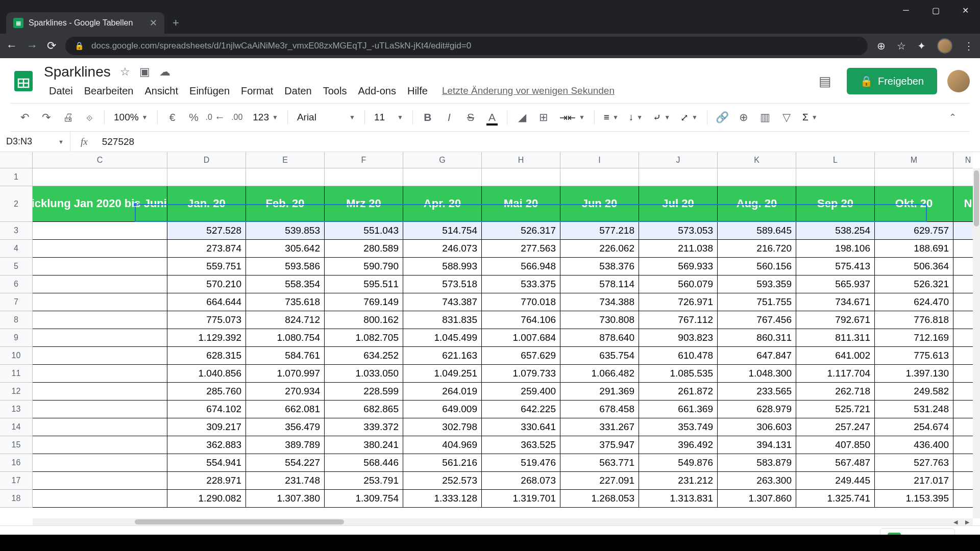  Describe the element at coordinates (662, 117) in the screenshot. I see `wrap-button: ⤶▼` at that location.